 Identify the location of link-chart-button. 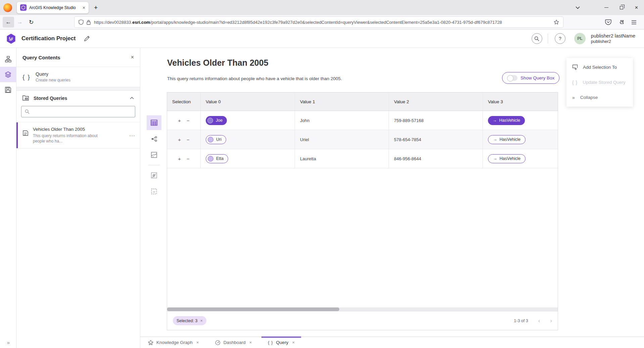
(154, 139).